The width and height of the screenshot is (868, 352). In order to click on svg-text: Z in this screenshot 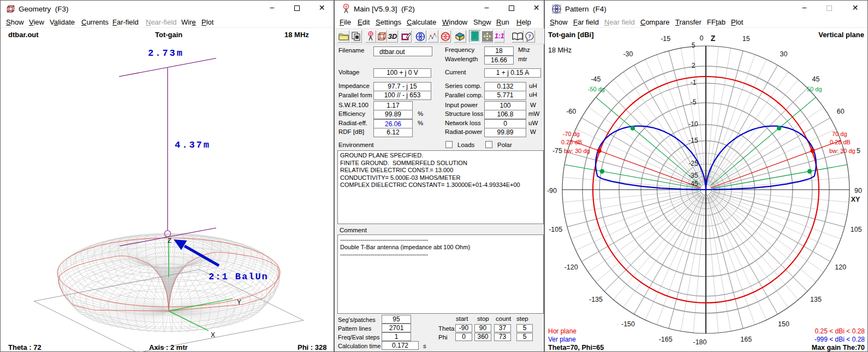, I will do `click(713, 38)`.